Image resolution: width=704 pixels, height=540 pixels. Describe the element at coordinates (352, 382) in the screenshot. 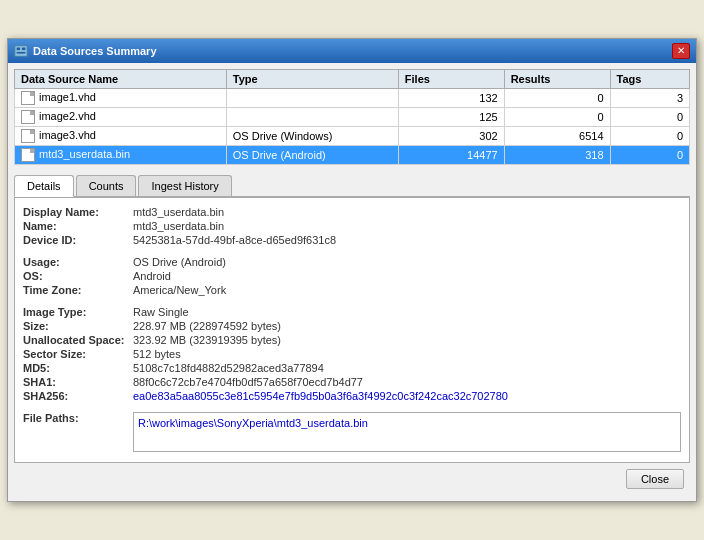

I see `detail-sha1: SHA1: 88f0c6c72cb7e4704fb0df57a658f70ecd…` at that location.